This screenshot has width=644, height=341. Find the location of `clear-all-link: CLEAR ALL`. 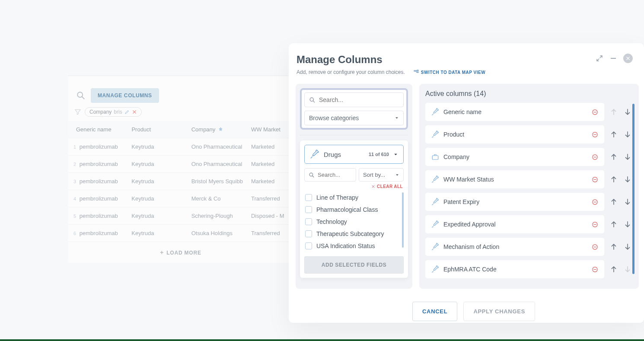

clear-all-link: CLEAR ALL is located at coordinates (354, 187).